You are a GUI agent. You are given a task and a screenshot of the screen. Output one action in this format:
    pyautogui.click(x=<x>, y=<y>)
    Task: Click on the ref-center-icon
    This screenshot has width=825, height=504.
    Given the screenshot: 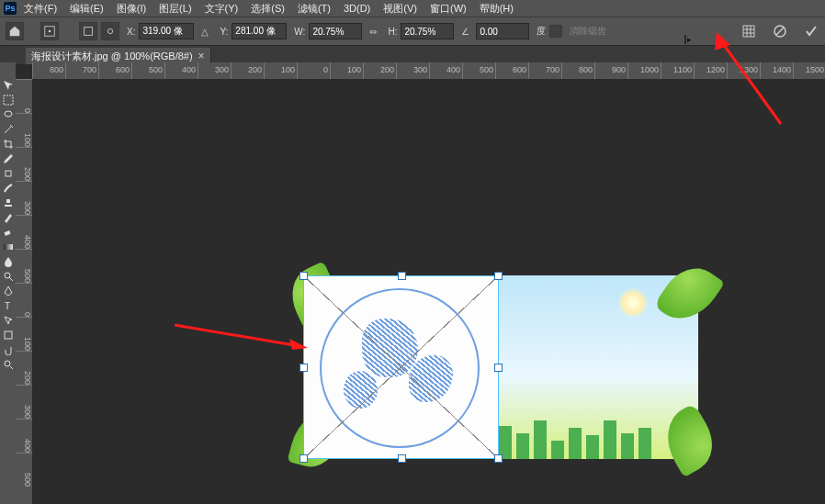 What is the action you would take?
    pyautogui.click(x=110, y=31)
    